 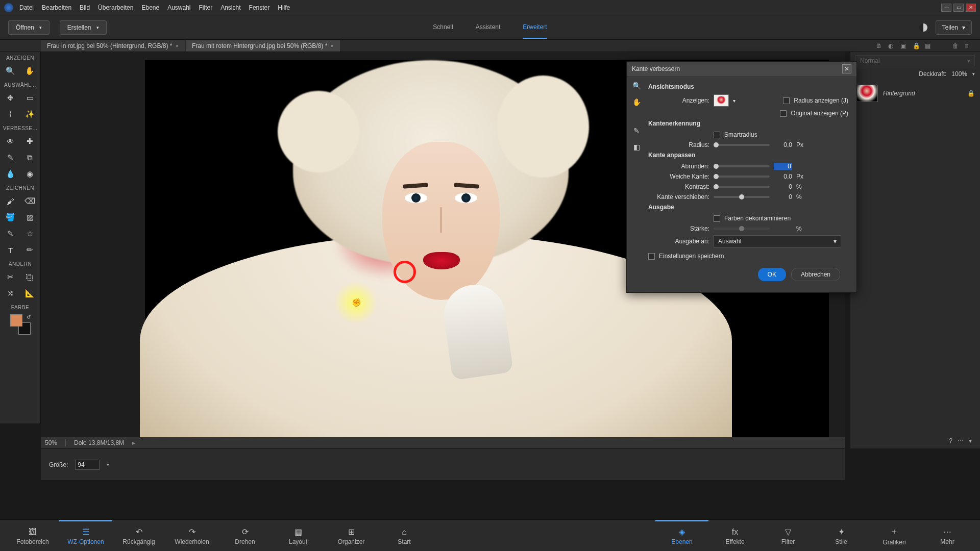 I want to click on feather-slider, so click(x=742, y=177).